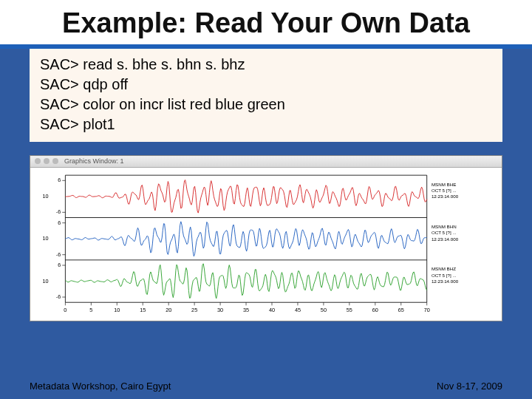 The image size is (532, 399). What do you see at coordinates (266, 24) in the screenshot?
I see `slide-title: Example: Read Your Own Data` at bounding box center [266, 24].